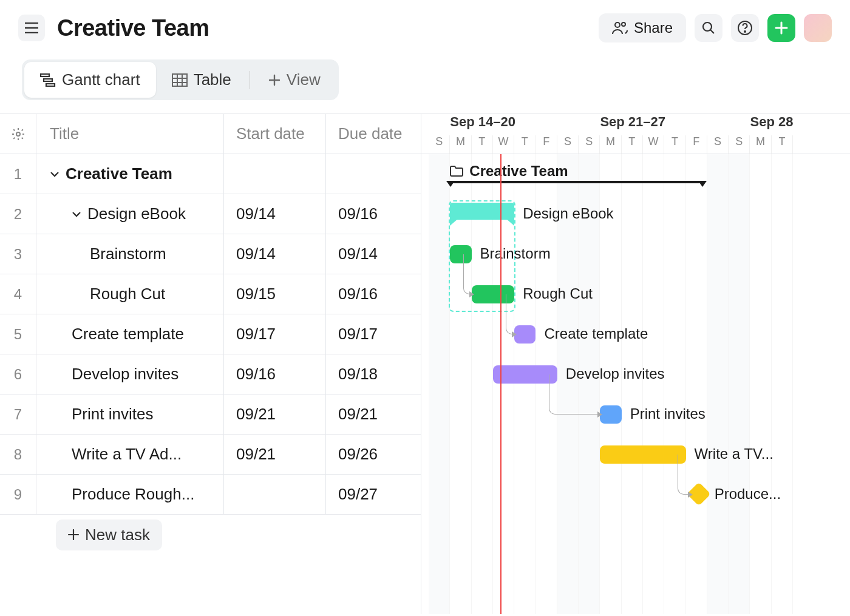 This screenshot has height=616, width=850. What do you see at coordinates (210, 334) in the screenshot?
I see `table-row: 5Create template09/1709/17` at bounding box center [210, 334].